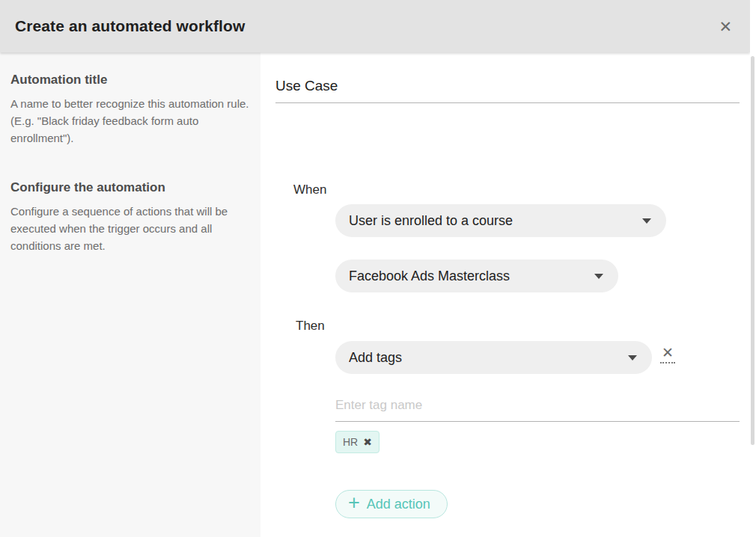 This screenshot has height=537, width=756. What do you see at coordinates (477, 276) in the screenshot?
I see `course-select: Facebook Ads Masterclass` at bounding box center [477, 276].